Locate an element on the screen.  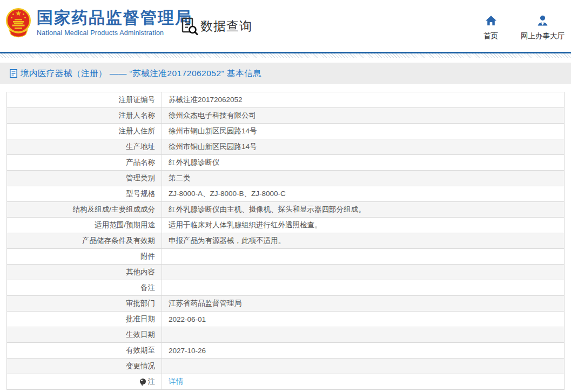
table-row: 注册证编号苏械注准20172062052 is located at coordinates (286, 100).